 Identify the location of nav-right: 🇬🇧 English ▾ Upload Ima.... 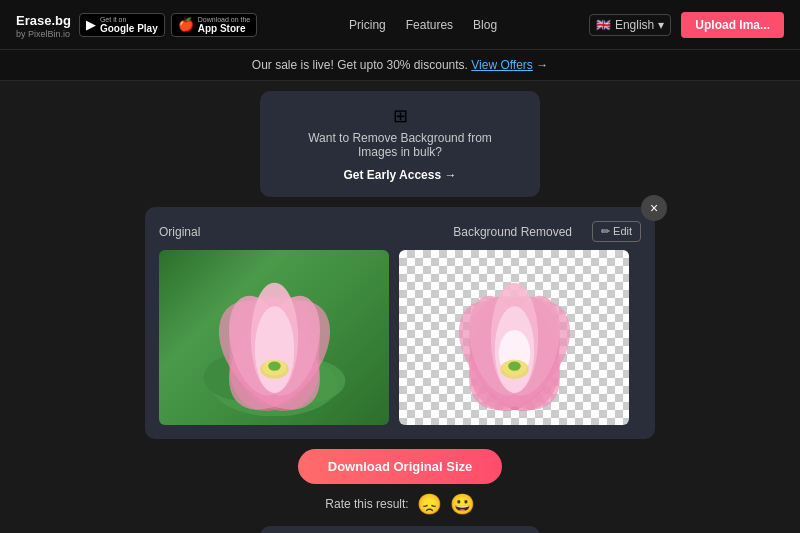
(686, 25).